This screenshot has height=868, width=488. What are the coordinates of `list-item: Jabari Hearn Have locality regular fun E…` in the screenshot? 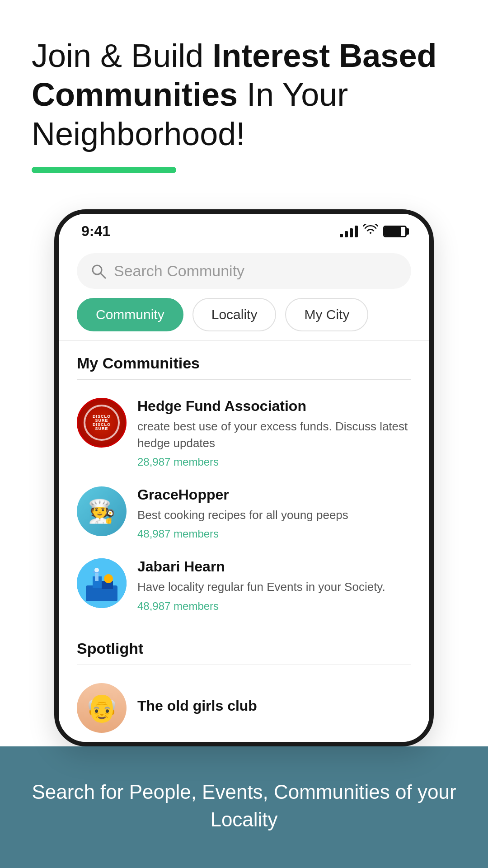 It's located at (244, 585).